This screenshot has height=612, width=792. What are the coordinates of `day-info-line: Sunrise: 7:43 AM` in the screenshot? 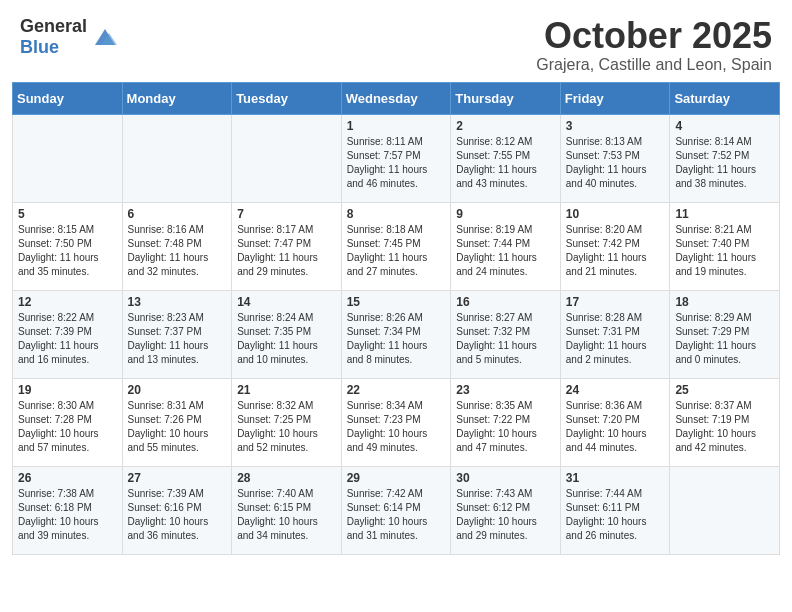 It's located at (506, 494).